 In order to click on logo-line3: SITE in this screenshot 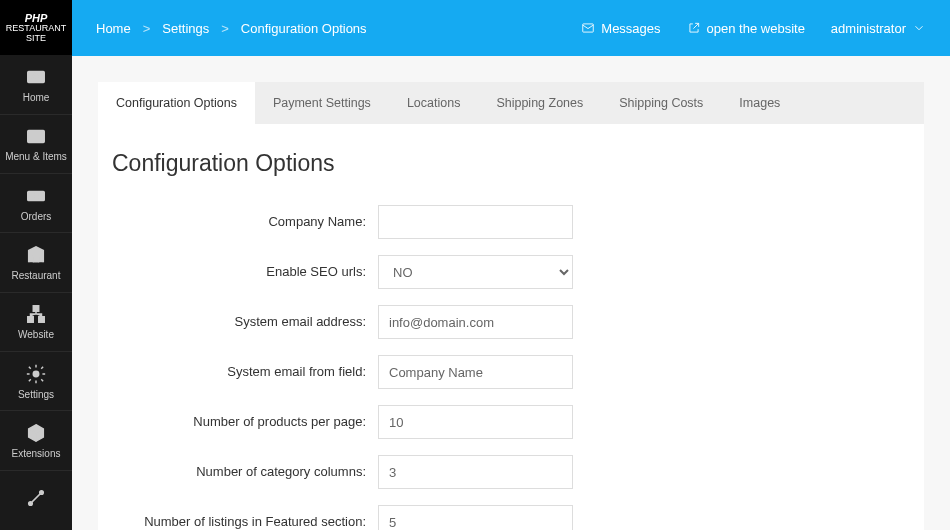, I will do `click(36, 39)`.